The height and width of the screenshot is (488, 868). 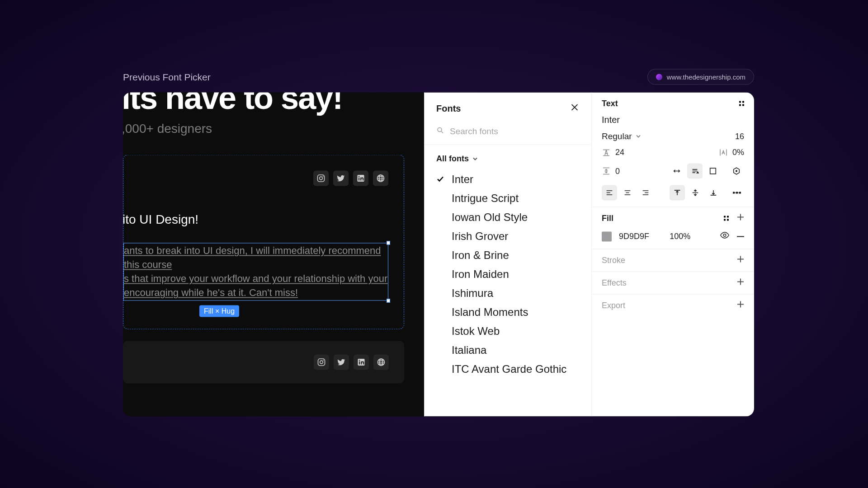 What do you see at coordinates (508, 236) in the screenshot?
I see `font-list-item: Irish Grover` at bounding box center [508, 236].